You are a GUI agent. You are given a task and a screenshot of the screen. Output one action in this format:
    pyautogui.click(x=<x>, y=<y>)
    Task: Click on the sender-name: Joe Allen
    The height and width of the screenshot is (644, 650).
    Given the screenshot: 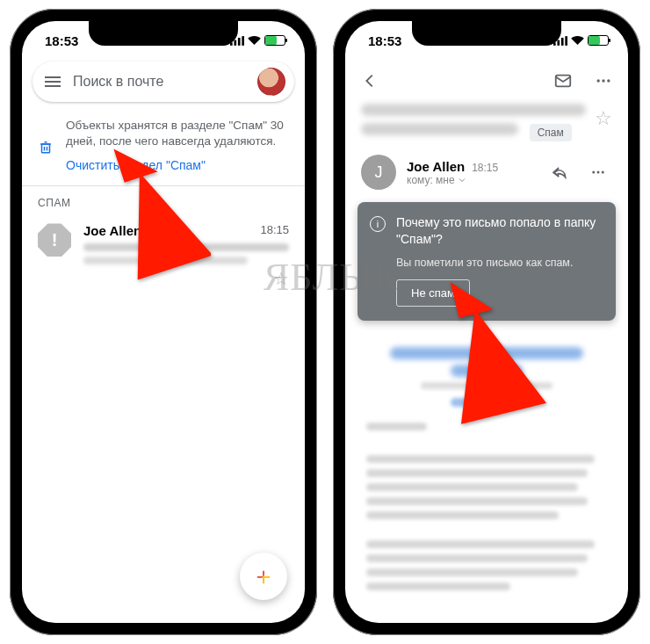 What is the action you would take?
    pyautogui.click(x=436, y=167)
    